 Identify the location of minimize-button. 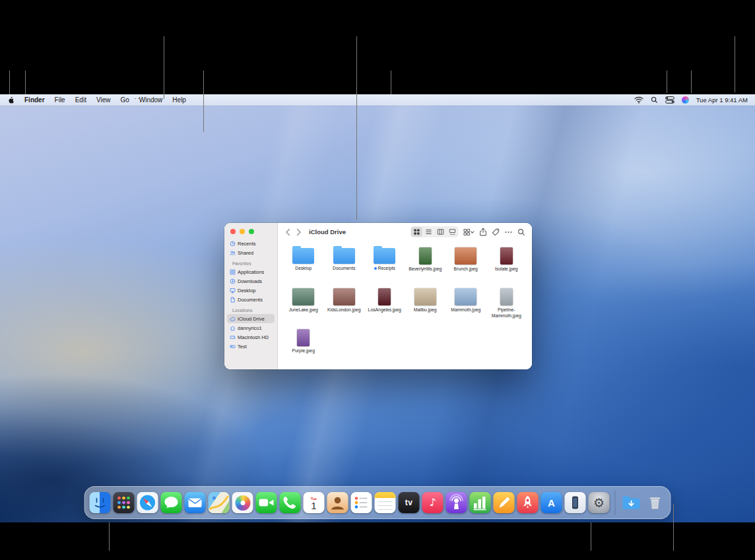
(242, 232).